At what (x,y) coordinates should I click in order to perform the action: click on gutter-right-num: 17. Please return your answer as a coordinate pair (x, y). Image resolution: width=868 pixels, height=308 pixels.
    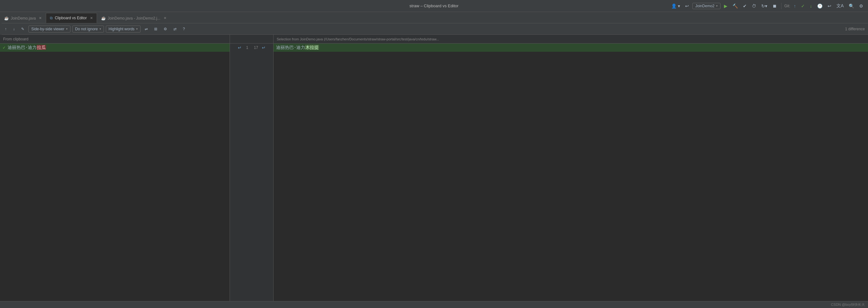
    Looking at the image, I should click on (256, 48).